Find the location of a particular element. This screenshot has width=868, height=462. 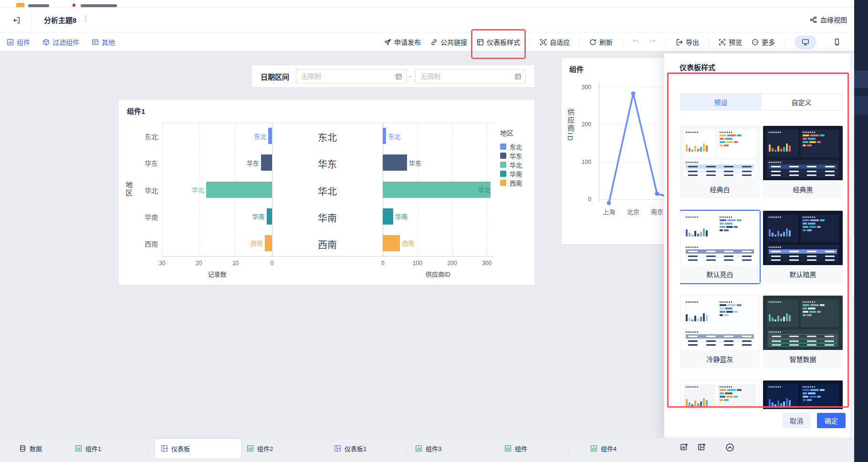

public-link-button: 公共链接 is located at coordinates (449, 42).